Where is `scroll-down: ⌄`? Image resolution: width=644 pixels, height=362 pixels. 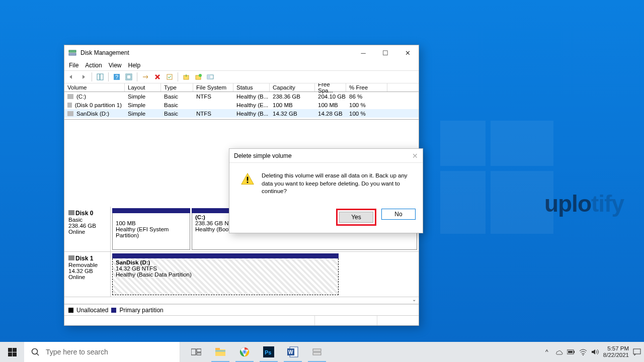
scroll-down: ⌄ is located at coordinates (414, 299).